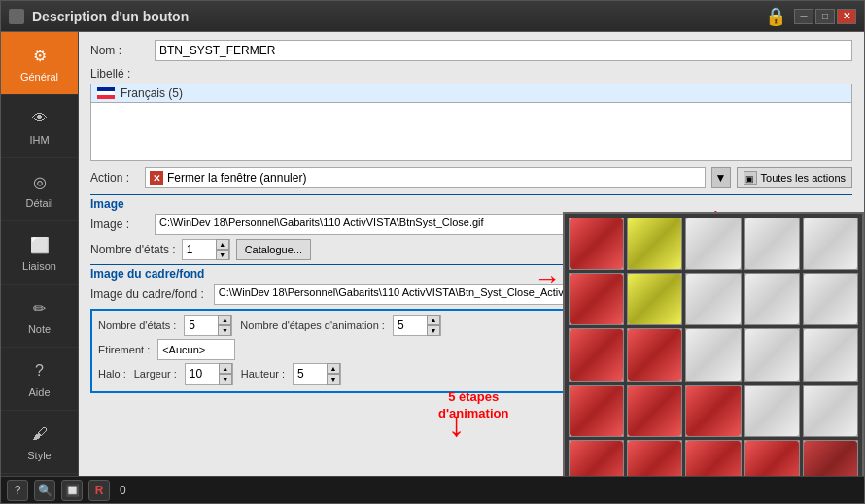  What do you see at coordinates (72, 490) in the screenshot?
I see `taskbar-app-button: 🔲` at bounding box center [72, 490].